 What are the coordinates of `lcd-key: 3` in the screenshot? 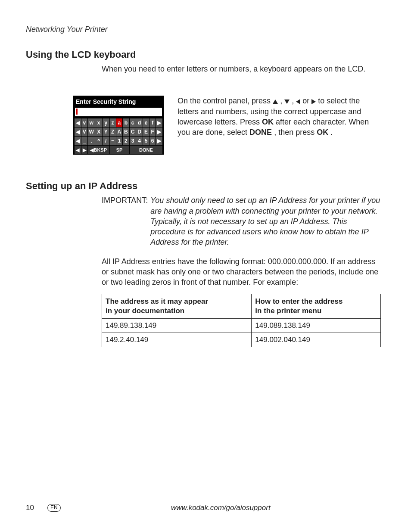 It's located at (133, 141).